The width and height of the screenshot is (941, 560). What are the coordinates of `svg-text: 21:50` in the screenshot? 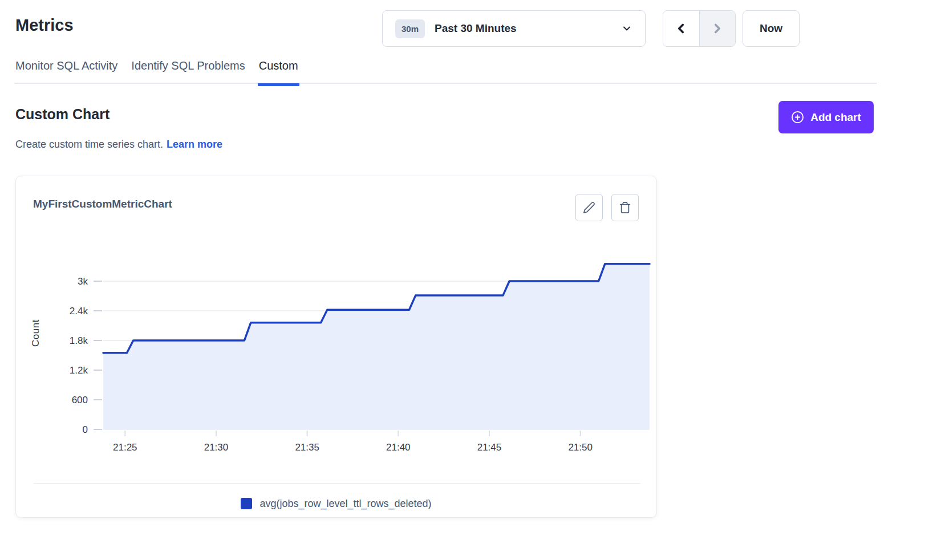 It's located at (581, 447).